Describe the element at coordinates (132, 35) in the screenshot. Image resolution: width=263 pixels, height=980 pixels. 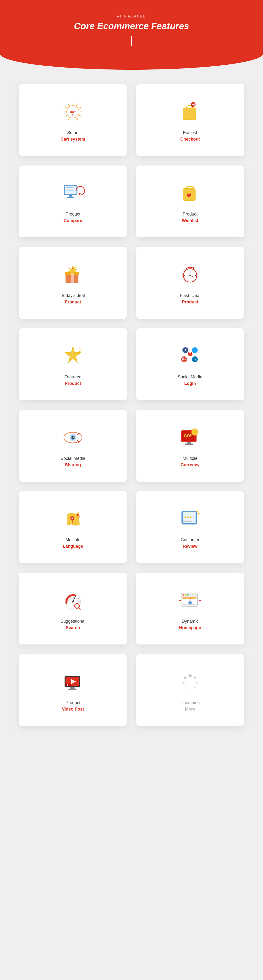
I see `page-header: AT A GLANCE Core Ecommerce Features` at that location.